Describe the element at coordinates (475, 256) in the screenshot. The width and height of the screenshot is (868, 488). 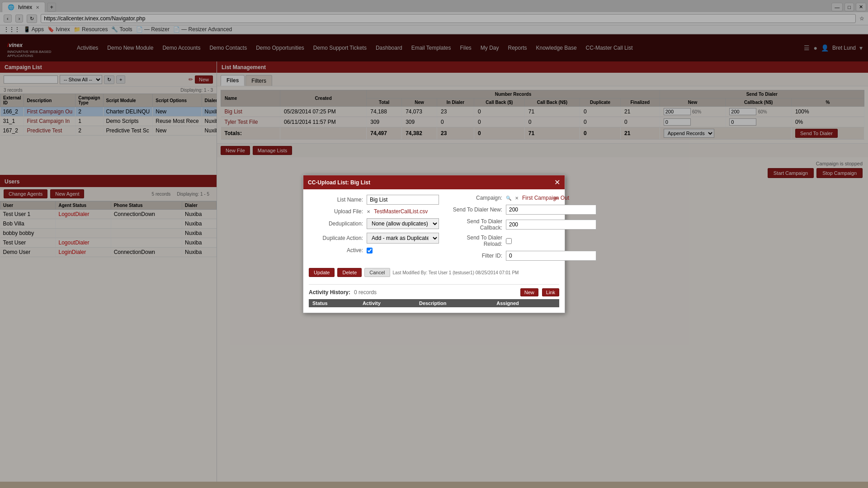
I see `filter-id-label: Filter ID:` at that location.